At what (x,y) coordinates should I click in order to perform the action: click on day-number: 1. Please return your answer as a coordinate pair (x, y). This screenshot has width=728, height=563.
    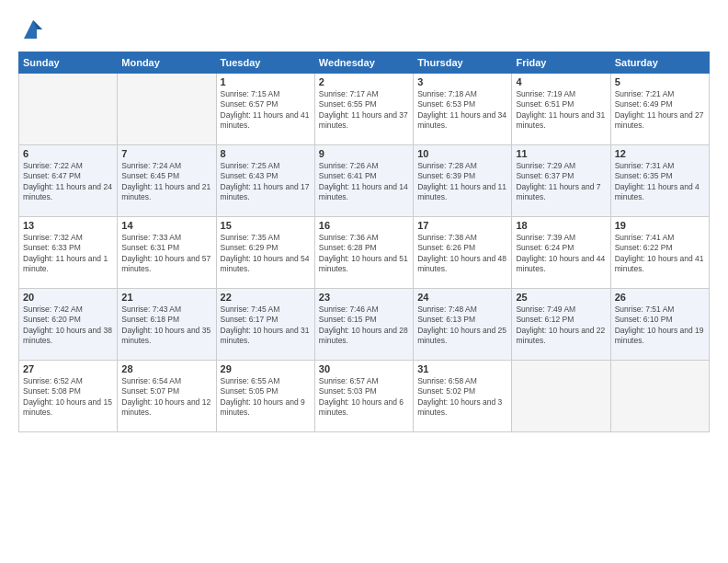
    Looking at the image, I should click on (266, 82).